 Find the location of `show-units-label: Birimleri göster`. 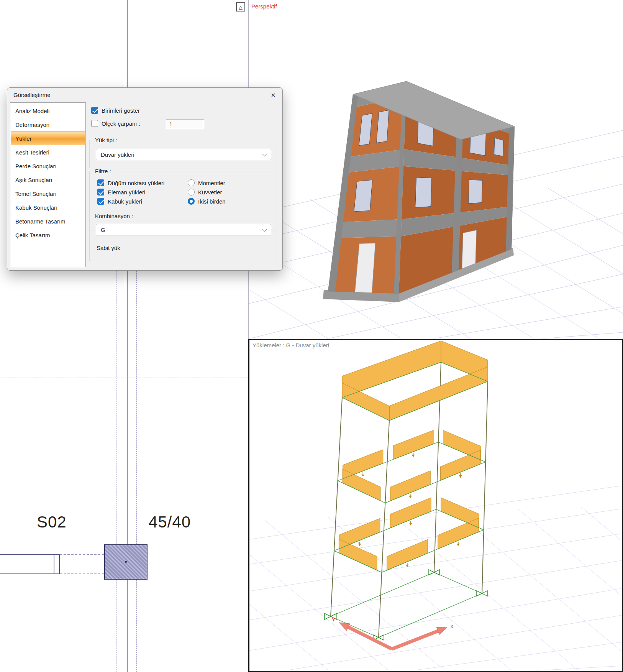

show-units-label: Birimleri göster is located at coordinates (121, 110).